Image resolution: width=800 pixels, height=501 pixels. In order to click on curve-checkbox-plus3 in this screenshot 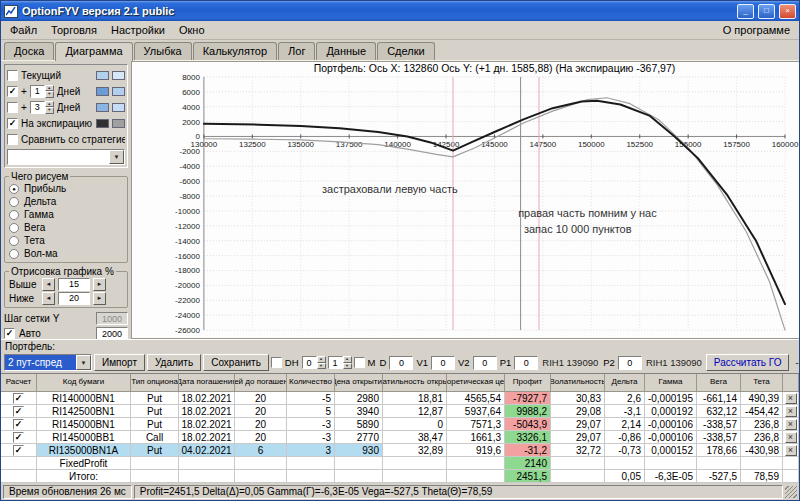, I will do `click(12, 108)`.